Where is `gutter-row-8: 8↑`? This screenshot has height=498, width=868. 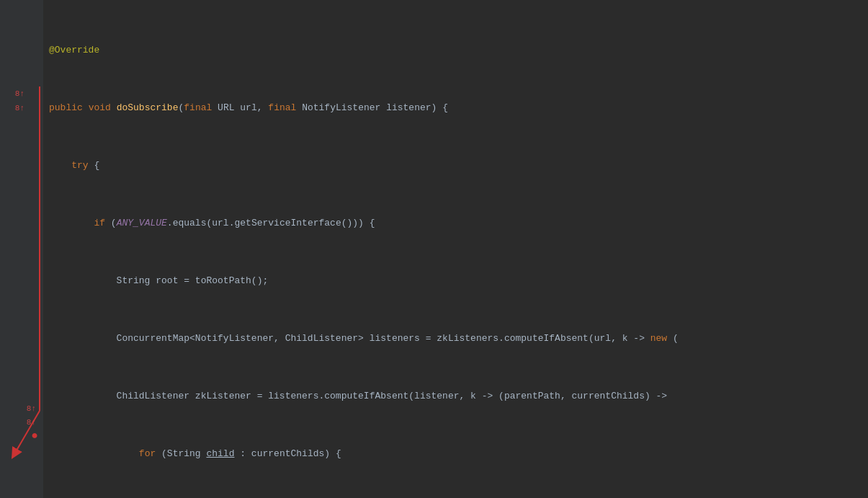
gutter-row-8: 8↑ is located at coordinates (22, 108).